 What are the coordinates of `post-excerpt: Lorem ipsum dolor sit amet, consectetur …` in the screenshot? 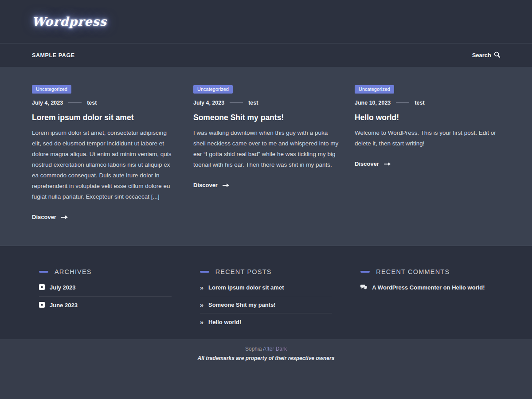 It's located at (105, 165).